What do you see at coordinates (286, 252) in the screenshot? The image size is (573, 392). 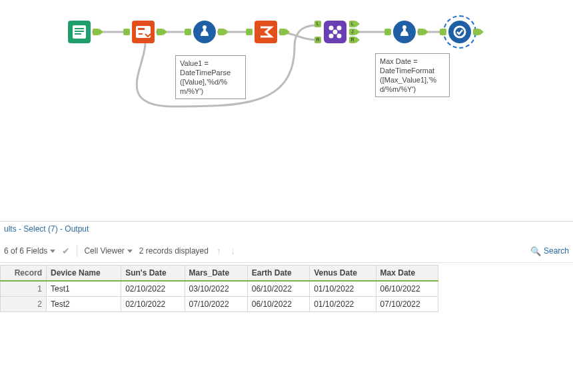 I see `results-toolbar: 6 of 6 Fields ✔ Cell Viewer 2 records di…` at bounding box center [286, 252].